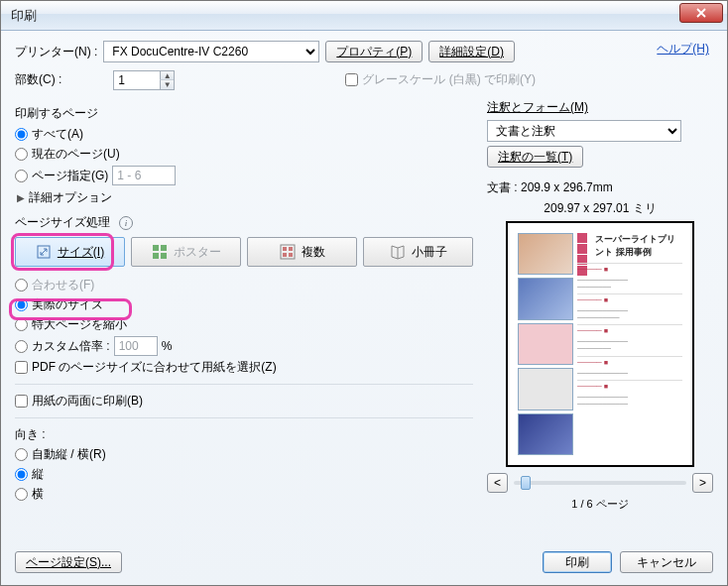  Describe the element at coordinates (244, 305) in the screenshot. I see `actual-size-radio-row: 実際のサイズ` at that location.